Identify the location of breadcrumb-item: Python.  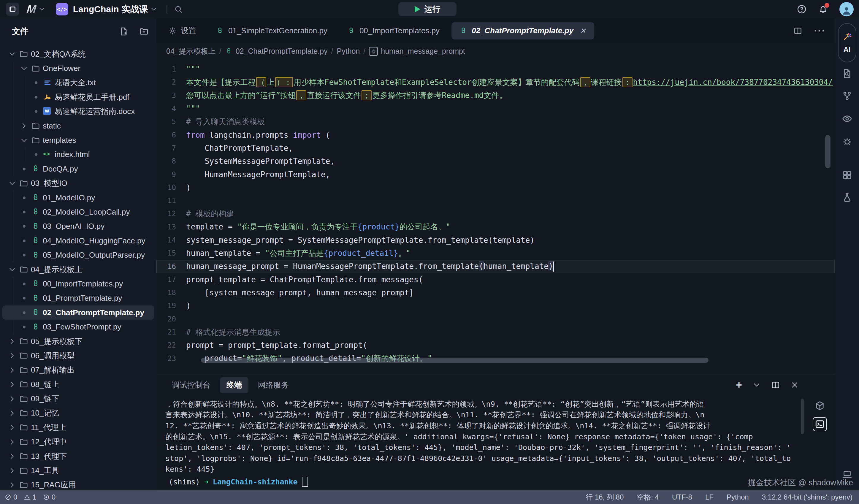
(348, 51).